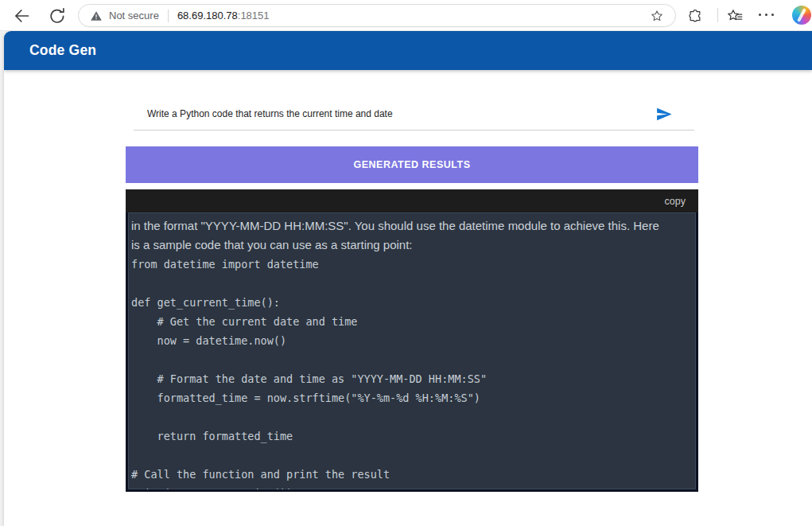 The width and height of the screenshot is (812, 526). What do you see at coordinates (134, 16) in the screenshot?
I see `security-label: Not secure` at bounding box center [134, 16].